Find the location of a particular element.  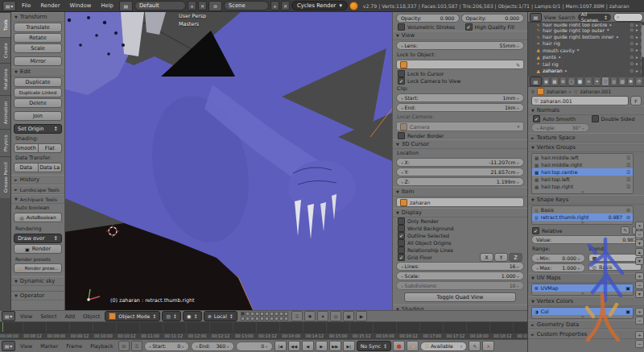

vertex-group-row-active: ▦hair.top.centre⚿ is located at coordinates (583, 172).